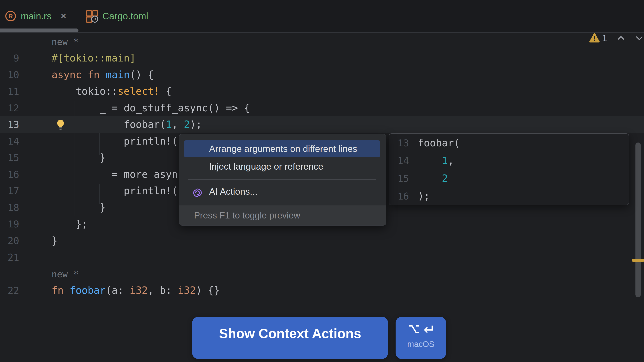 The height and width of the screenshot is (362, 644). I want to click on code-line-22: 22fn foobar(a: i32, b: i32) {}, so click(322, 291).